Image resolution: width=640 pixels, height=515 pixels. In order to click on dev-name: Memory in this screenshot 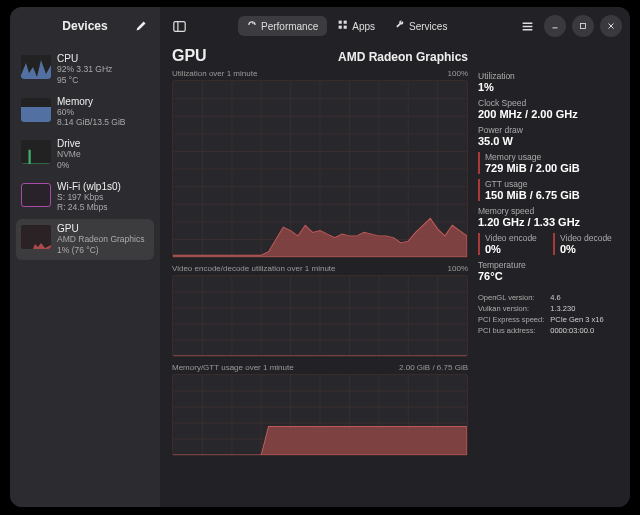, I will do `click(92, 102)`.